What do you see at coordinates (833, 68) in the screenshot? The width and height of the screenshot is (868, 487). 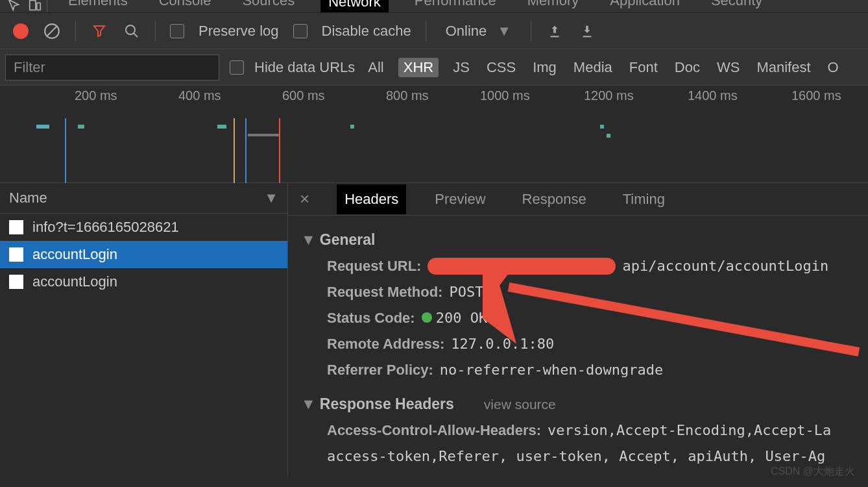 I see `filter-other: O` at bounding box center [833, 68].